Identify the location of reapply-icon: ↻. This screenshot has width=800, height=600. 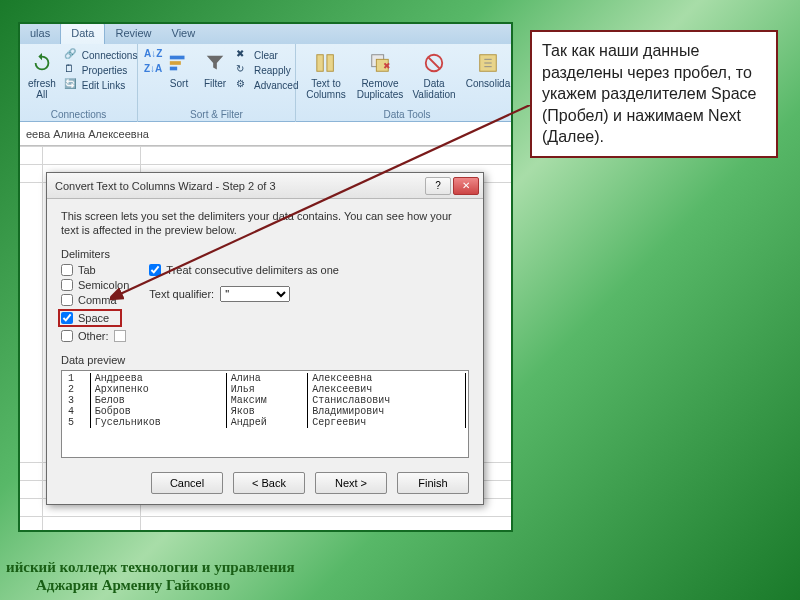
(243, 70).